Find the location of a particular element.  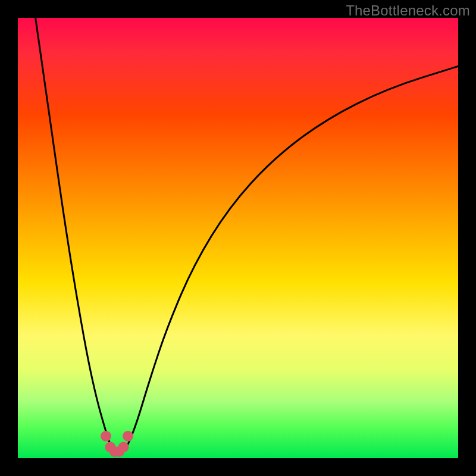

watermark-text: TheBottleneck.com is located at coordinates (408, 11).